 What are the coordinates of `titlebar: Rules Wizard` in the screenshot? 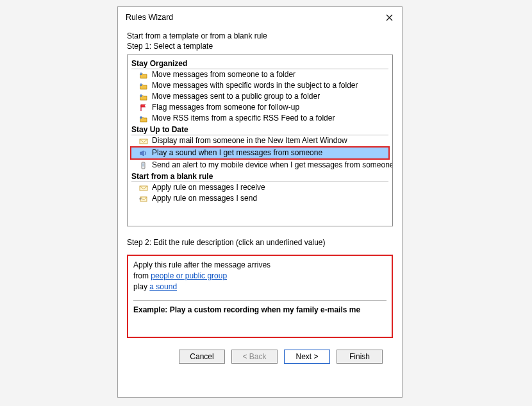 It's located at (260, 17).